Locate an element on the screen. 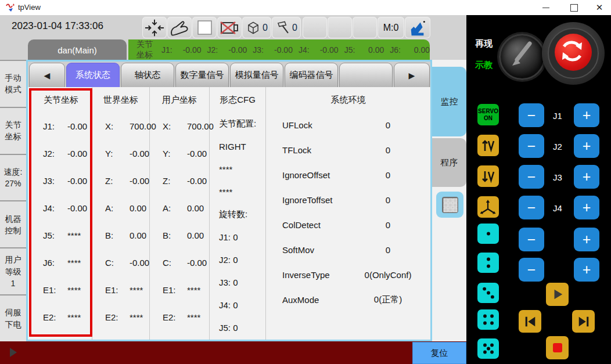  maximize-button is located at coordinates (574, 8).